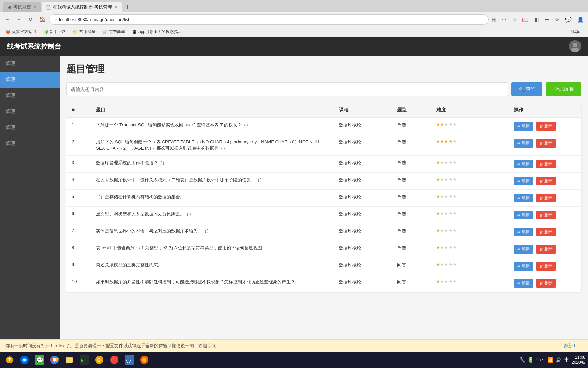 The image size is (588, 368). Describe the element at coordinates (127, 7) in the screenshot. I see `new-tab-button: +` at that location.